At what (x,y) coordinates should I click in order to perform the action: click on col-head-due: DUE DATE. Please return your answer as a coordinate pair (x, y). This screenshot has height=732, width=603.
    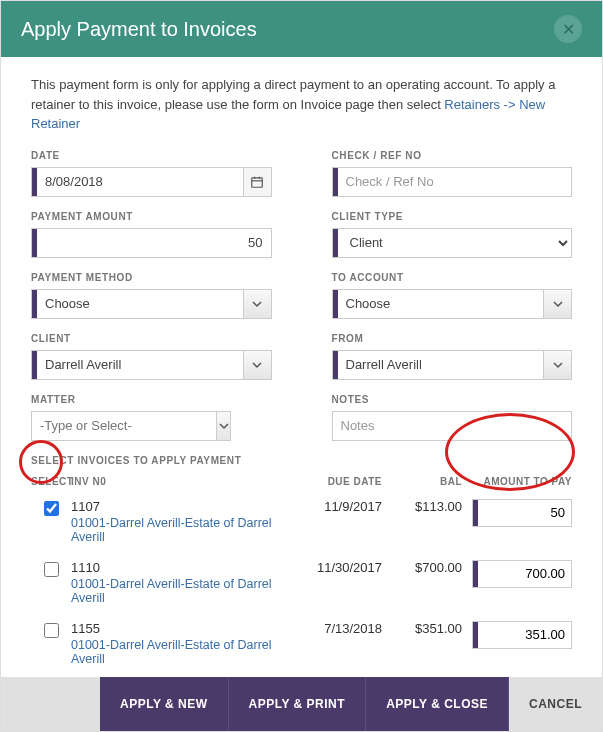
    Looking at the image, I should click on (337, 482).